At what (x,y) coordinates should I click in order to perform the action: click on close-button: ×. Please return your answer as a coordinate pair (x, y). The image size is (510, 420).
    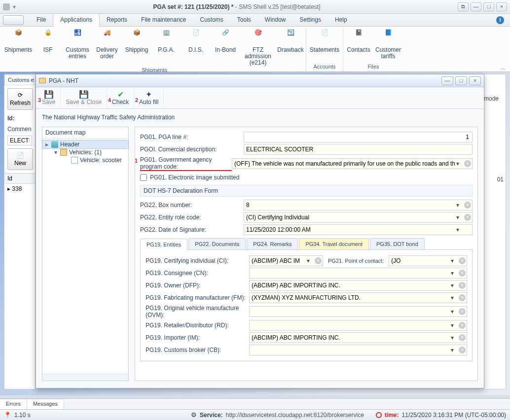
    Looking at the image, I should click on (502, 7).